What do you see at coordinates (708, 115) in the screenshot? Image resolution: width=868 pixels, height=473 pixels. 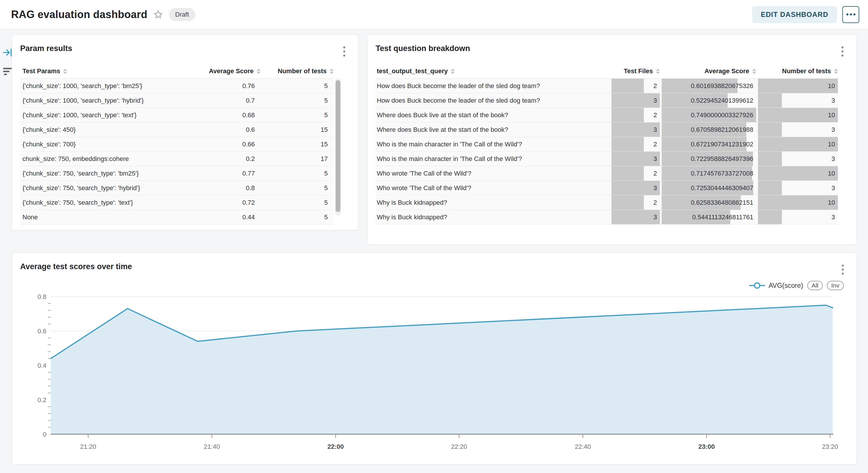 I see `data-bar-cell: 0.7490000003327926` at bounding box center [708, 115].